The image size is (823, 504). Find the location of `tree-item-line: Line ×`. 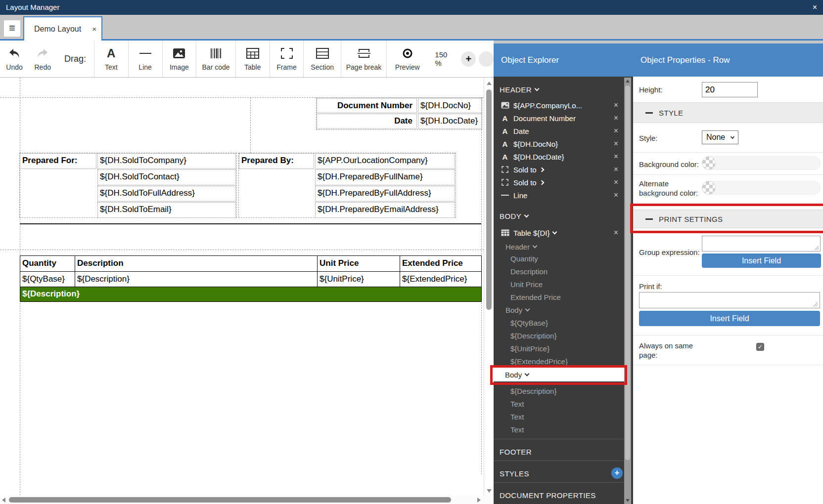

tree-item-line: Line × is located at coordinates (559, 195).